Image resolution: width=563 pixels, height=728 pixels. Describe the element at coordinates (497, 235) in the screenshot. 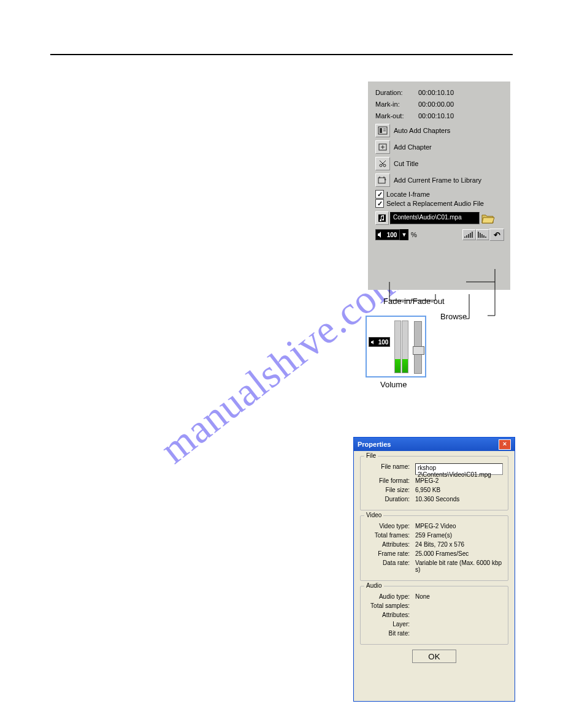

I see `undo-button: ↶` at that location.